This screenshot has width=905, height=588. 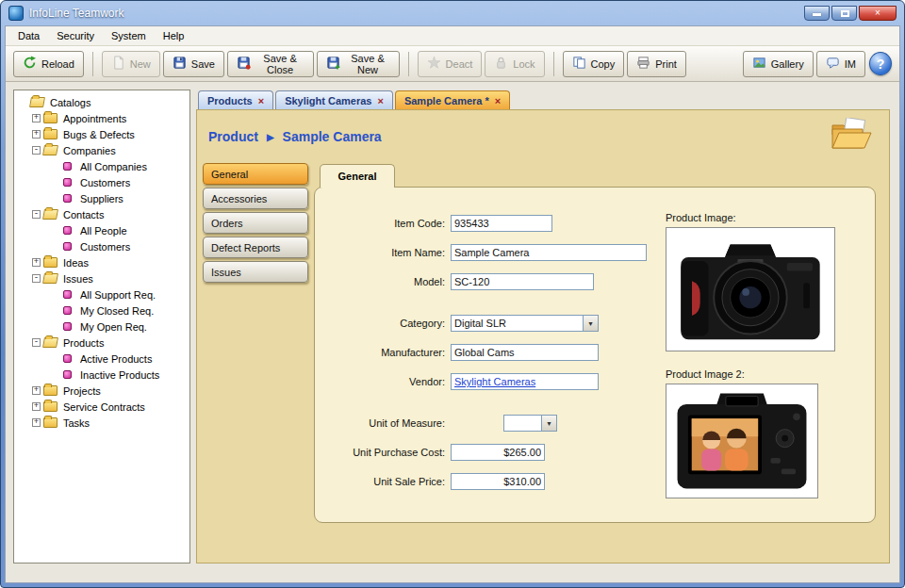 What do you see at coordinates (102, 375) in the screenshot?
I see `tree-item-inactive-products: Inactive Products` at bounding box center [102, 375].